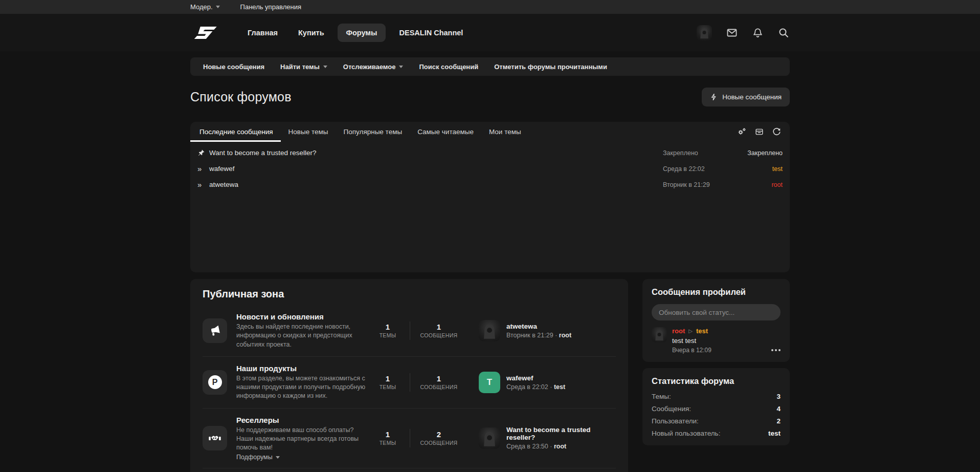 Image resolution: width=980 pixels, height=472 pixels. What do you see at coordinates (530, 335) in the screenshot?
I see `last-post-date: Вторник в 21:29` at bounding box center [530, 335].